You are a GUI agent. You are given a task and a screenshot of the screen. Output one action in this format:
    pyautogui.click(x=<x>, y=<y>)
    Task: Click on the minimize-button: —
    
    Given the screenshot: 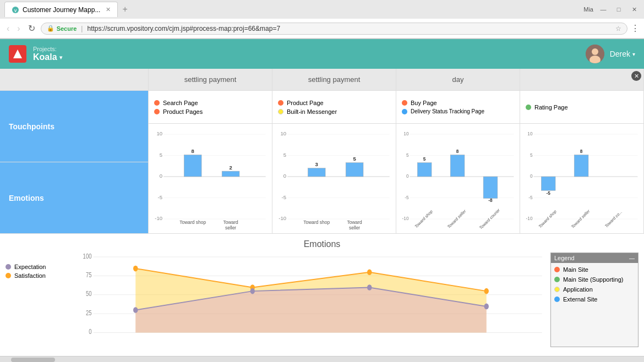 What is the action you would take?
    pyautogui.click(x=603, y=9)
    